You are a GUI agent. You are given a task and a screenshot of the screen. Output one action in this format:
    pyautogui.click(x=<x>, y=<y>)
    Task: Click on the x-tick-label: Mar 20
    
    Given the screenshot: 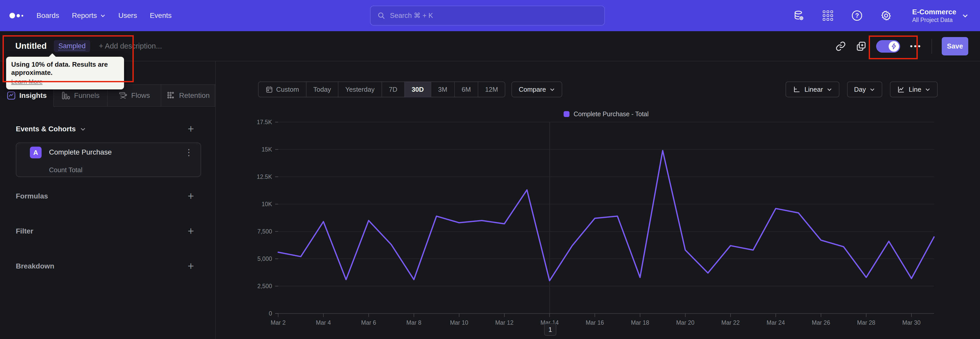 What is the action you would take?
    pyautogui.click(x=685, y=323)
    